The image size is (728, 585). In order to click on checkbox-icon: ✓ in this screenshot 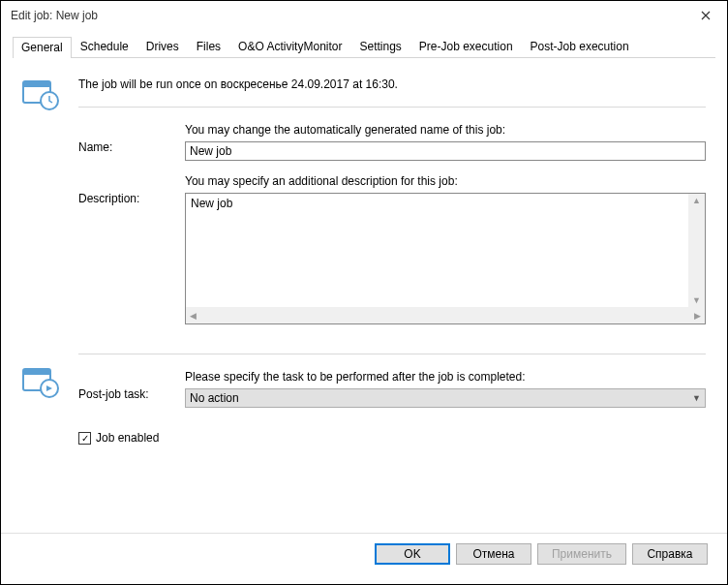, I will do `click(85, 438)`.